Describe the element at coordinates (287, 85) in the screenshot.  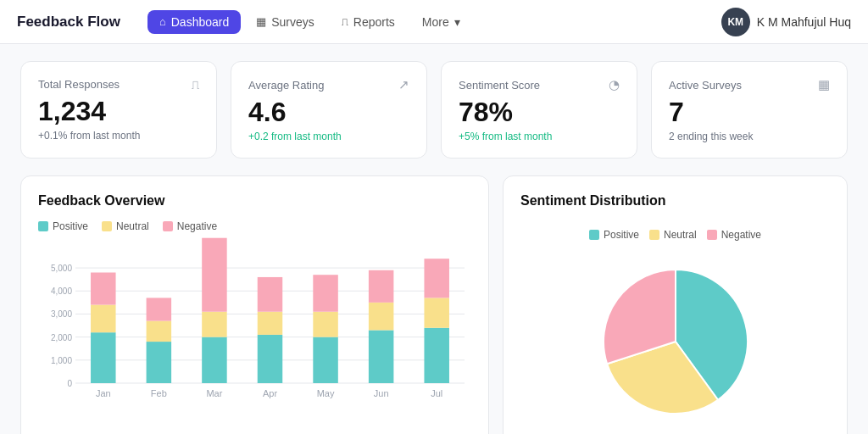
I see `metric-label-rating: Average Rating` at that location.